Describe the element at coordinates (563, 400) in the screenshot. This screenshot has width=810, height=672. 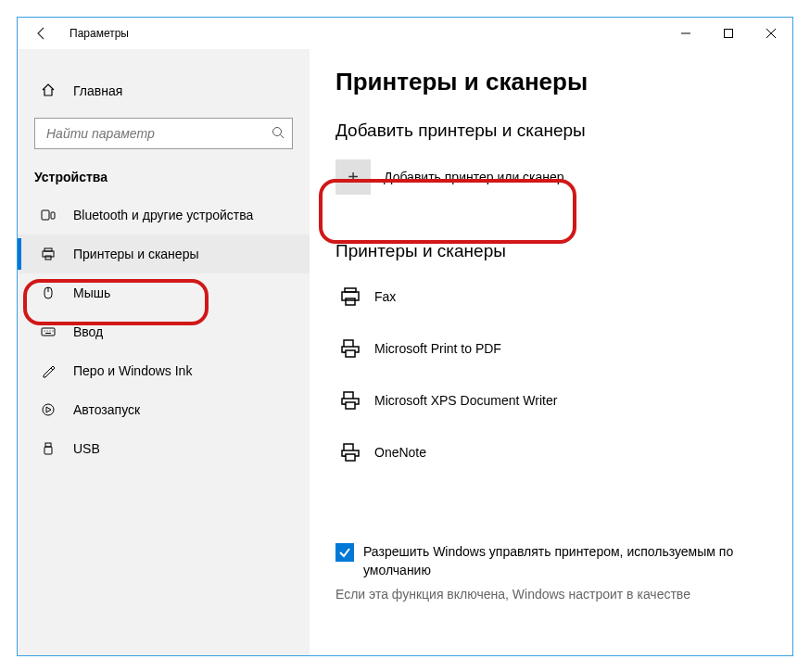
I see `printer-item-xps: Microsoft XPS Document Writer` at that location.